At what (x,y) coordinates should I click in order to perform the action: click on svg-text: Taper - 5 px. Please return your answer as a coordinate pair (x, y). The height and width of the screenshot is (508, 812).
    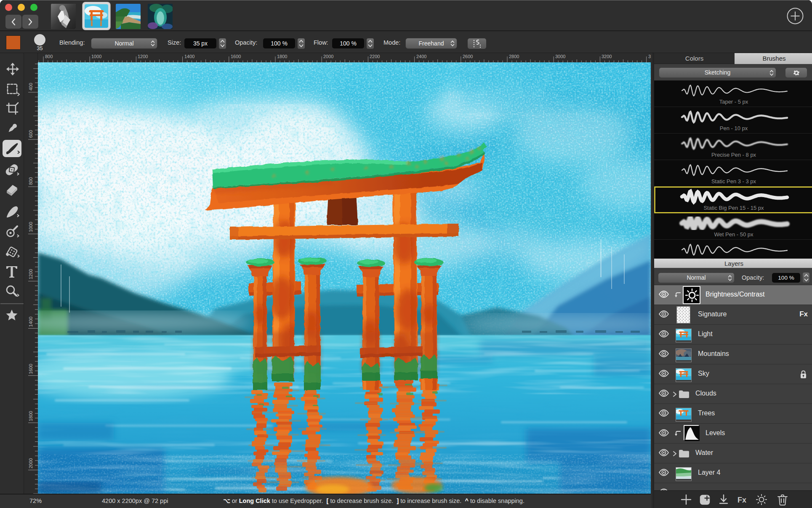
    Looking at the image, I should click on (734, 102).